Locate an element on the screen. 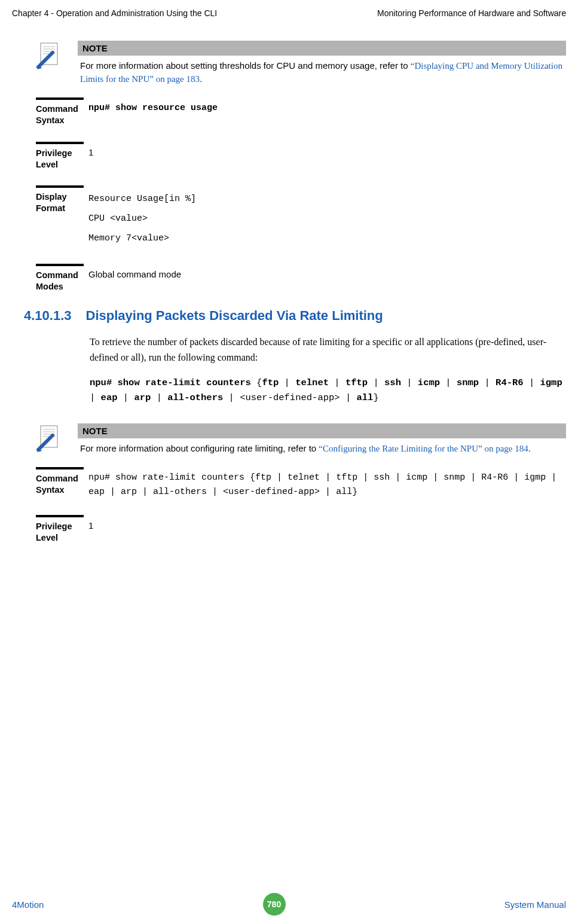 This screenshot has width=578, height=924. def-row-command-syntax: Command Syntax npu# show resource usage is located at coordinates (301, 112).